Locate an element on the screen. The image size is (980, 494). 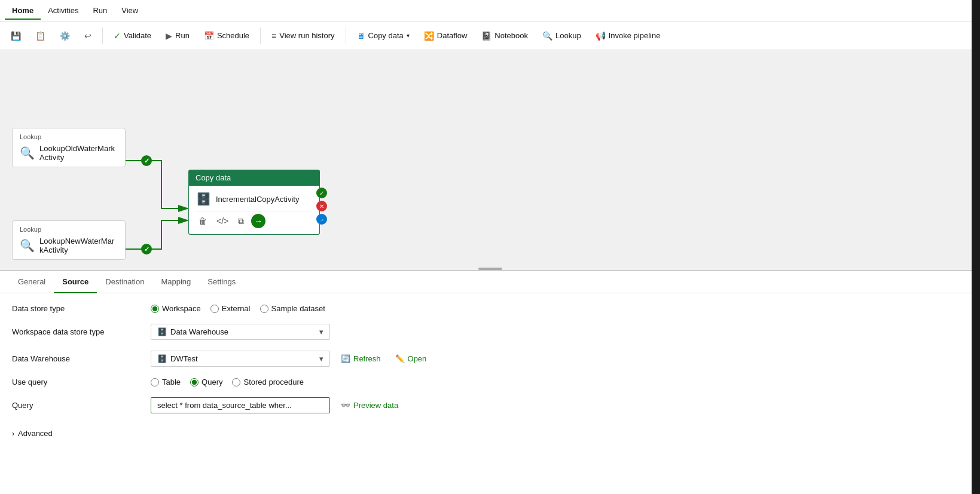
query-row: Query 👓 Preview data is located at coordinates (490, 405).